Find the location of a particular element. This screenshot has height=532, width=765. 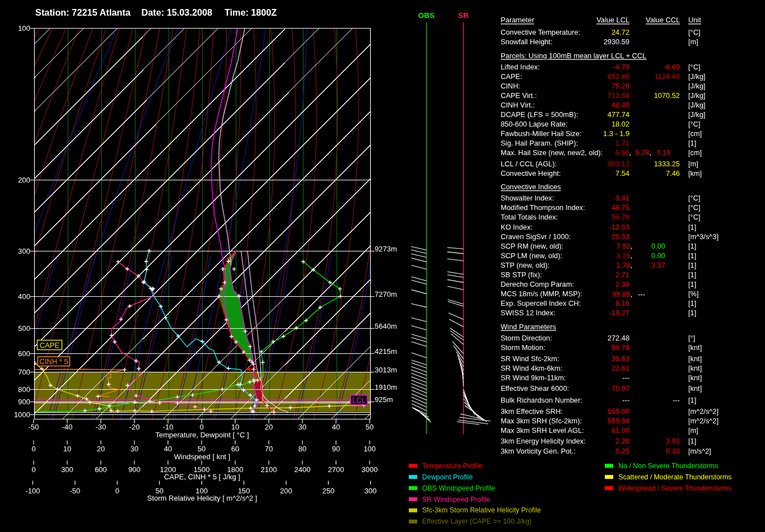

svg-text: 3km Effective SRH: is located at coordinates (532, 411).